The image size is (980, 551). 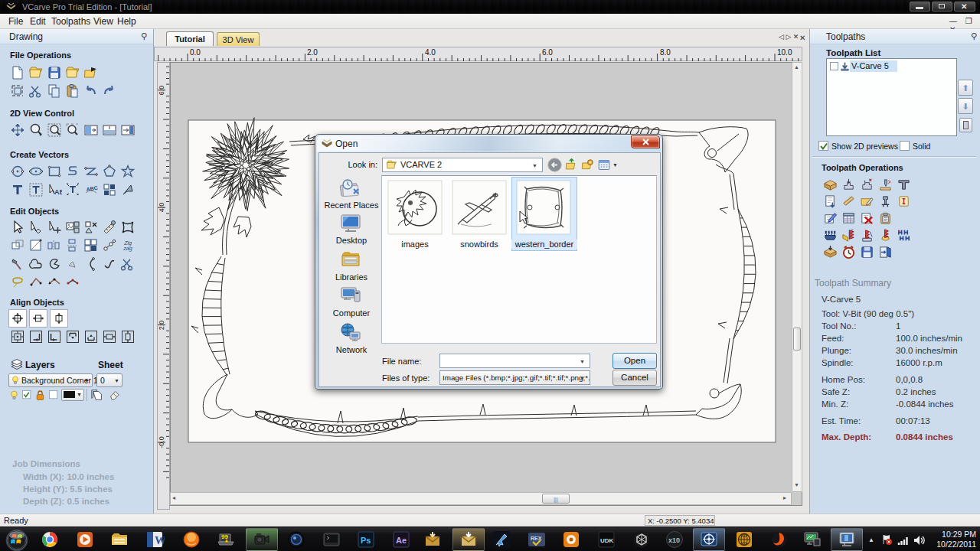 I want to click on svg-text: Ae, so click(x=401, y=540).